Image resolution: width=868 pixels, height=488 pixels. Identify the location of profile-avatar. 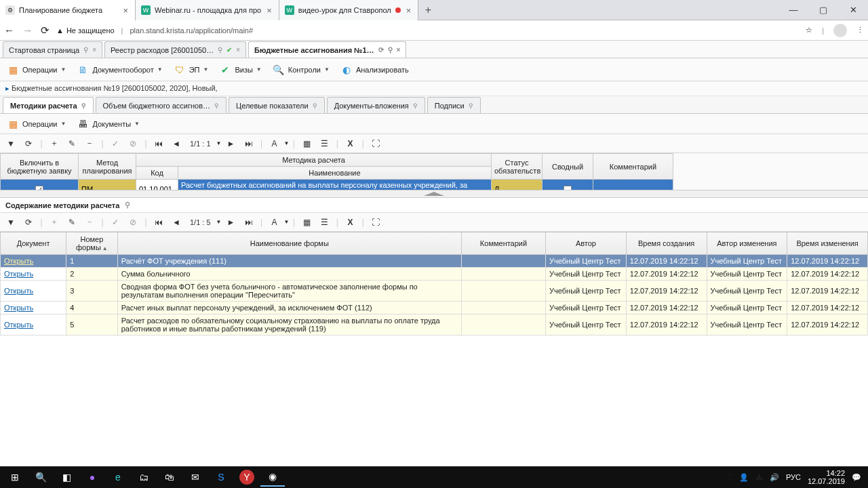
(840, 30).